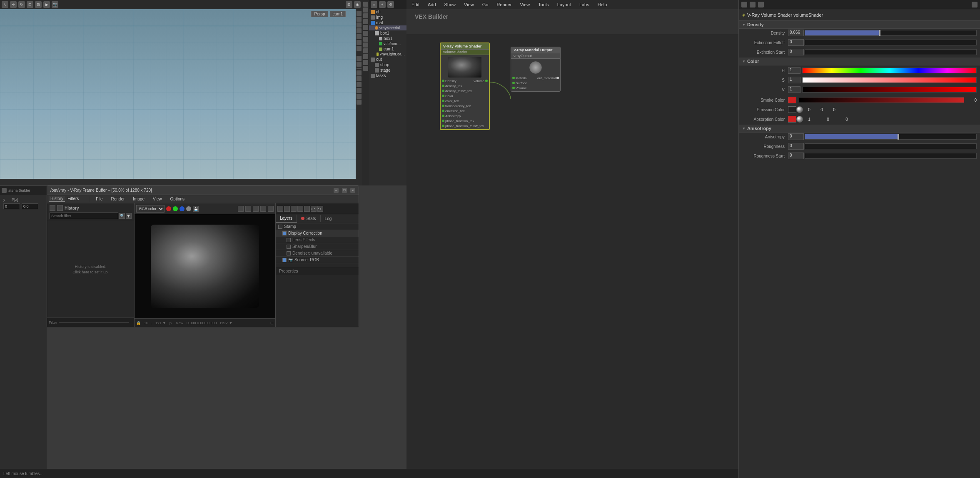 This screenshot has width=980, height=478. I want to click on roughness-start-slider, so click(890, 156).